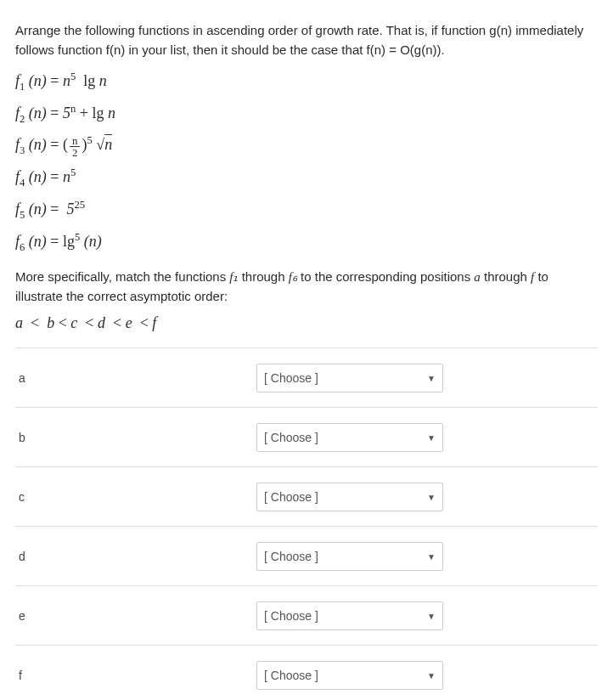 The width and height of the screenshot is (613, 700). I want to click on function-f1: f1 (n) = n5 lg n, so click(306, 82).